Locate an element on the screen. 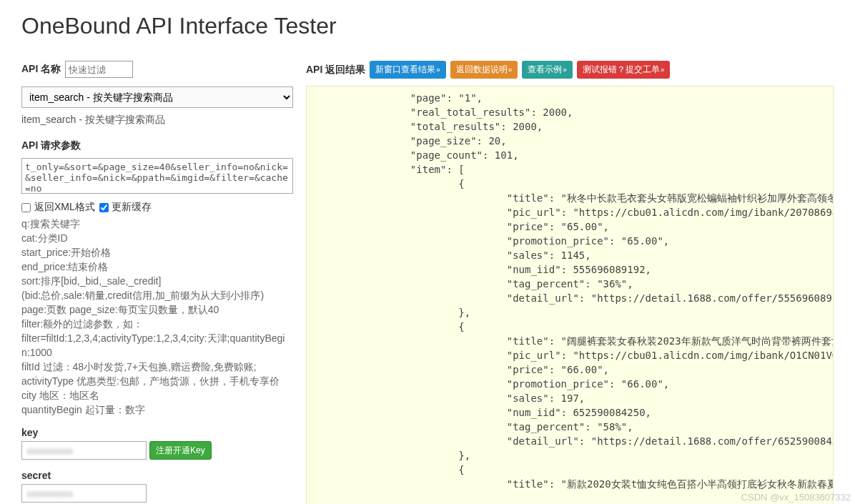 Image resolution: width=855 pixels, height=504 pixels. json-line: "page_count": 101, is located at coordinates (570, 155).